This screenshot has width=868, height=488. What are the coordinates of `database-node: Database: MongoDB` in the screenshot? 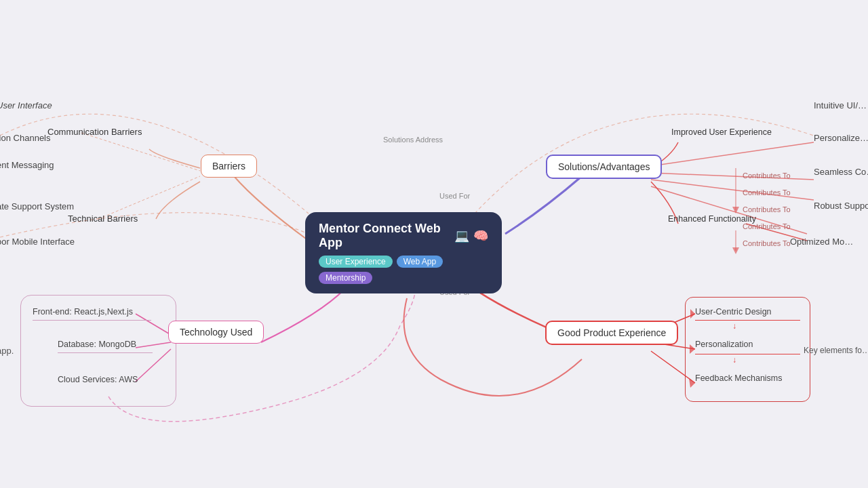 It's located at (97, 344).